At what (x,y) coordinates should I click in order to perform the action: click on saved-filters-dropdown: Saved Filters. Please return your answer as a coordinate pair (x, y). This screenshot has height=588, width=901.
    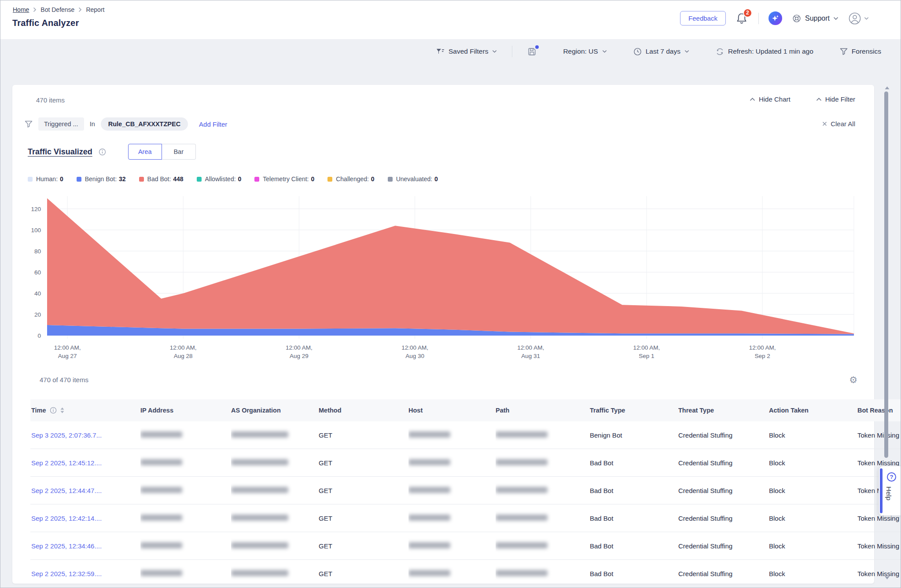
    Looking at the image, I should click on (467, 51).